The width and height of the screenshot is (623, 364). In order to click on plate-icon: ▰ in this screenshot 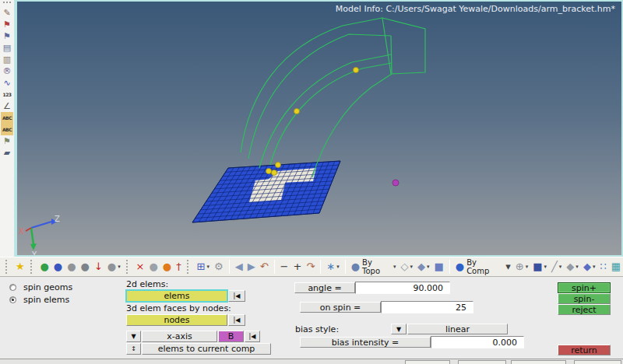, I will do `click(7, 152)`.